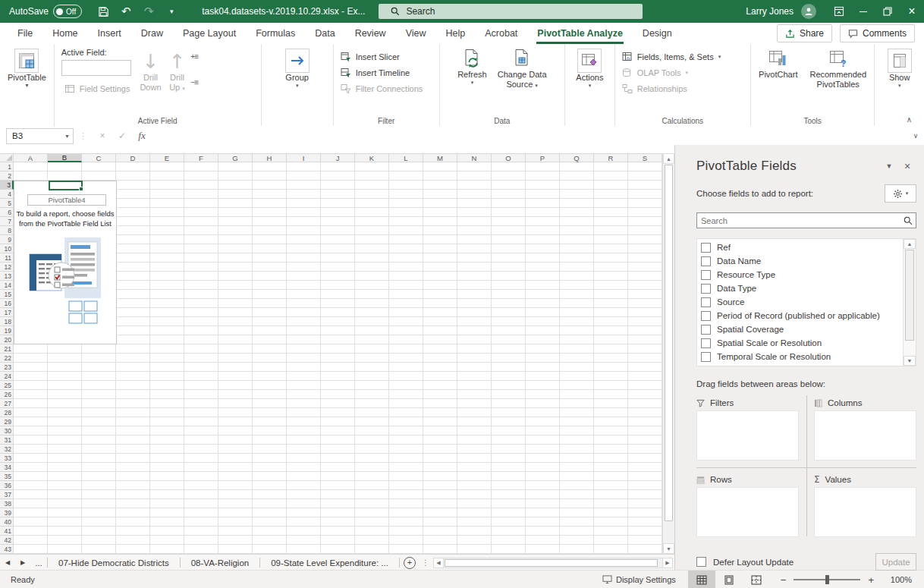 The width and height of the screenshot is (924, 588). What do you see at coordinates (7, 531) in the screenshot?
I see `row-header-41: 41` at bounding box center [7, 531].